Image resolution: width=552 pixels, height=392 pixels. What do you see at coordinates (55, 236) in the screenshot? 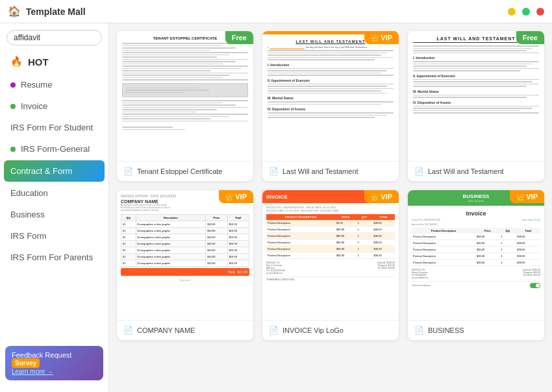
I see `sidebar-item-irs-form: IRS Form` at bounding box center [55, 236].